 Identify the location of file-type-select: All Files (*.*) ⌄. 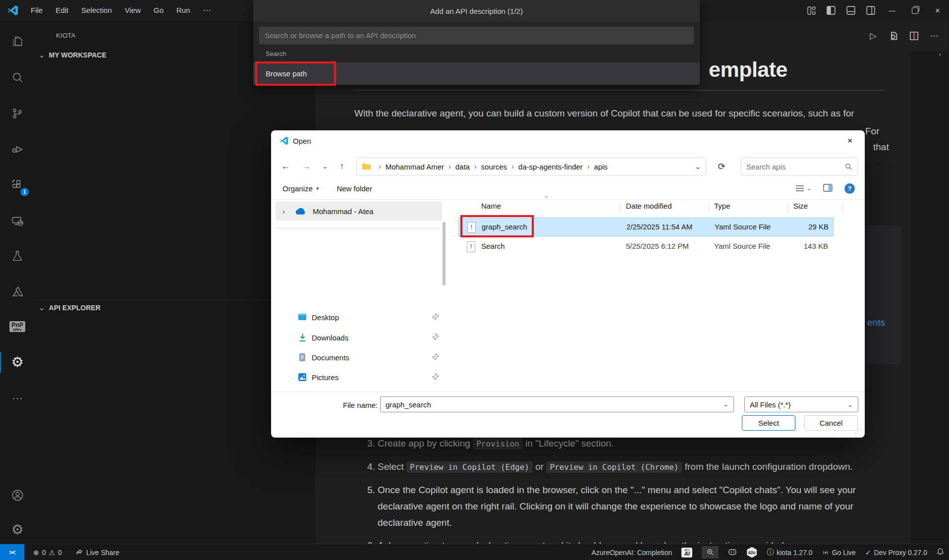
(801, 404).